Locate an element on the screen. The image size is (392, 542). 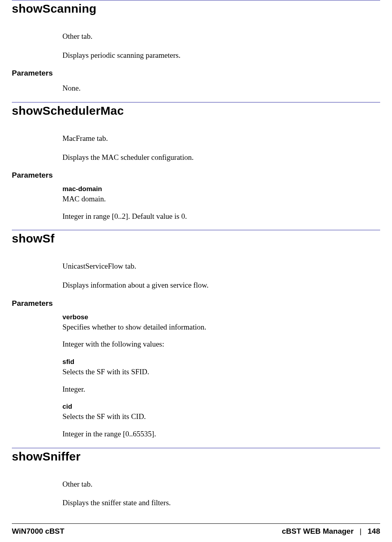
section-body: Other tab. Displays the sniffer state an… is located at coordinates (221, 494).